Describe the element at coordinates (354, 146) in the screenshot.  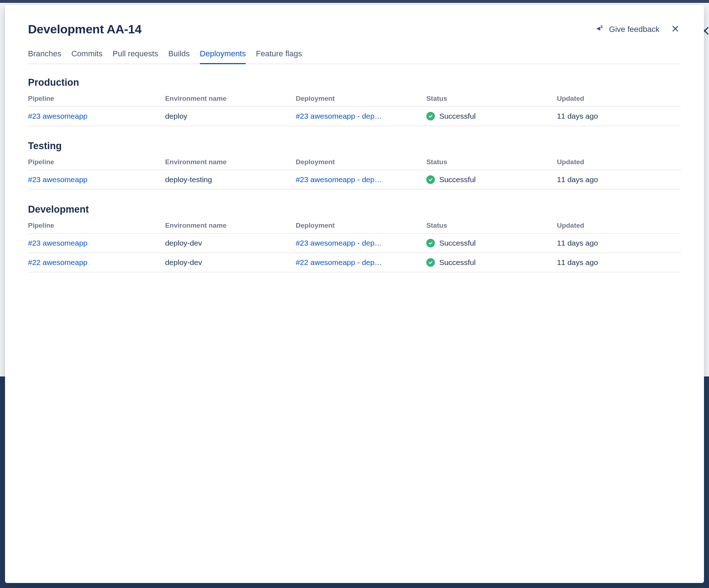
I see `section-title: Testing` at that location.